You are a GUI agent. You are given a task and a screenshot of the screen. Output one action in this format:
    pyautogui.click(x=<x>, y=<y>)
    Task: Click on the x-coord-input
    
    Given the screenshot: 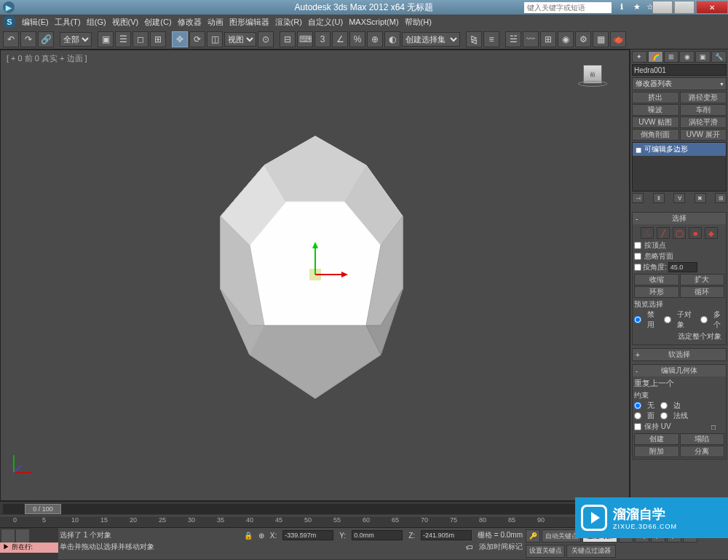 What is the action you would take?
    pyautogui.click(x=308, y=535)
    